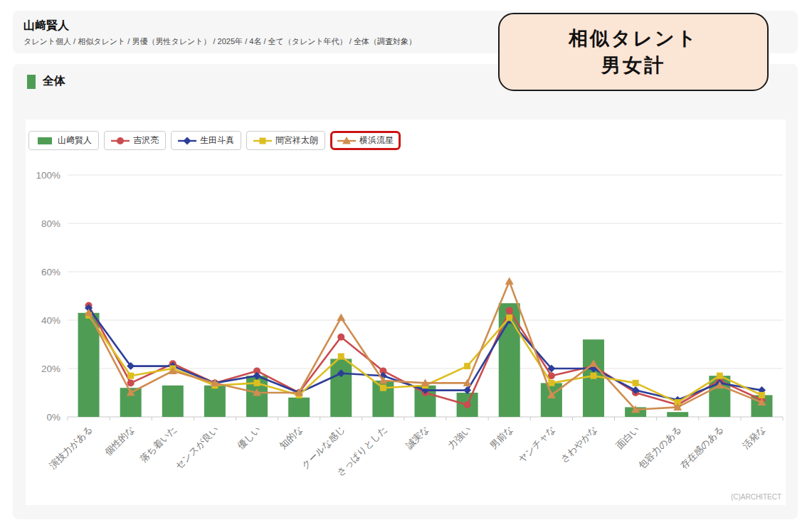 The width and height of the screenshot is (812, 530). I want to click on x-category-label: 落ち着いた, so click(158, 444).